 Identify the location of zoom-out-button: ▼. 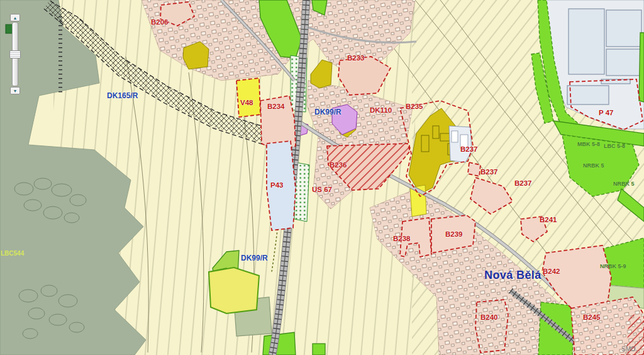
(15, 91).